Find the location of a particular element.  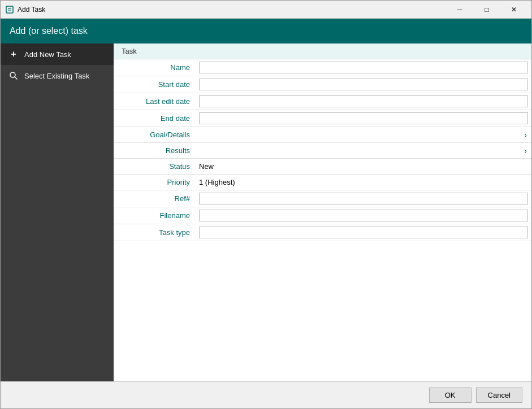

dialog-title: Add (or select) task is located at coordinates (49, 31).